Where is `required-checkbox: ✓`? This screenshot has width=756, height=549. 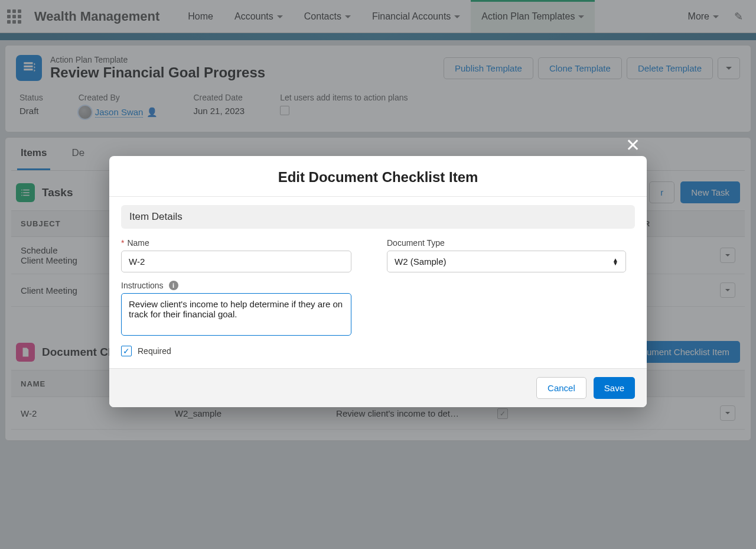
required-checkbox: ✓ is located at coordinates (126, 351).